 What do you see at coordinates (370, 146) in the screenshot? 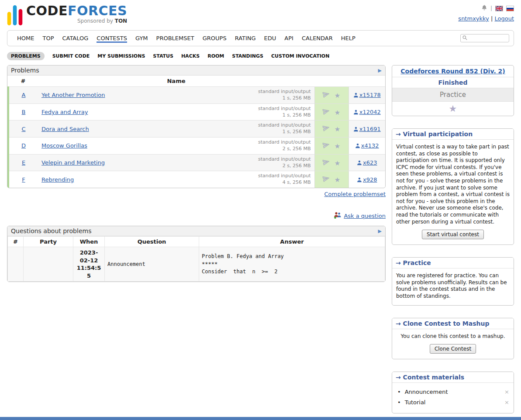
I see `solved-count-link: x4132` at bounding box center [370, 146].